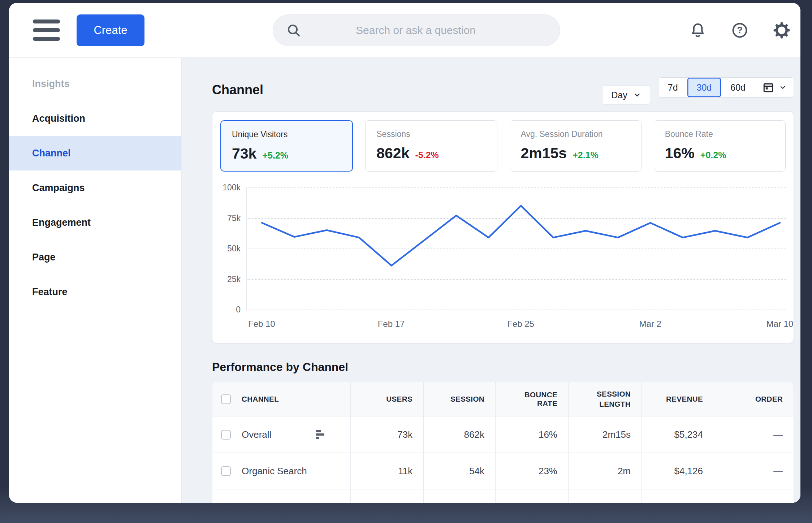  What do you see at coordinates (698, 30) in the screenshot?
I see `notifications-bell-icon` at bounding box center [698, 30].